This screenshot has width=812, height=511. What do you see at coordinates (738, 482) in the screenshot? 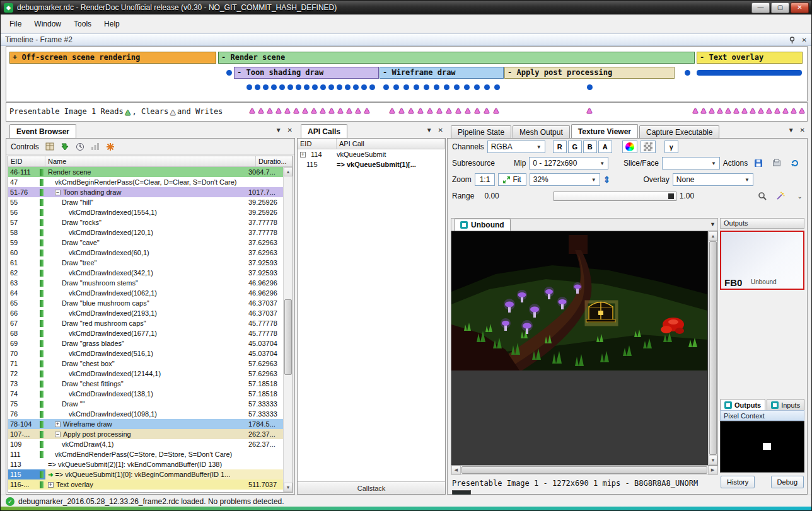
I see `history-button: History` at bounding box center [738, 482].